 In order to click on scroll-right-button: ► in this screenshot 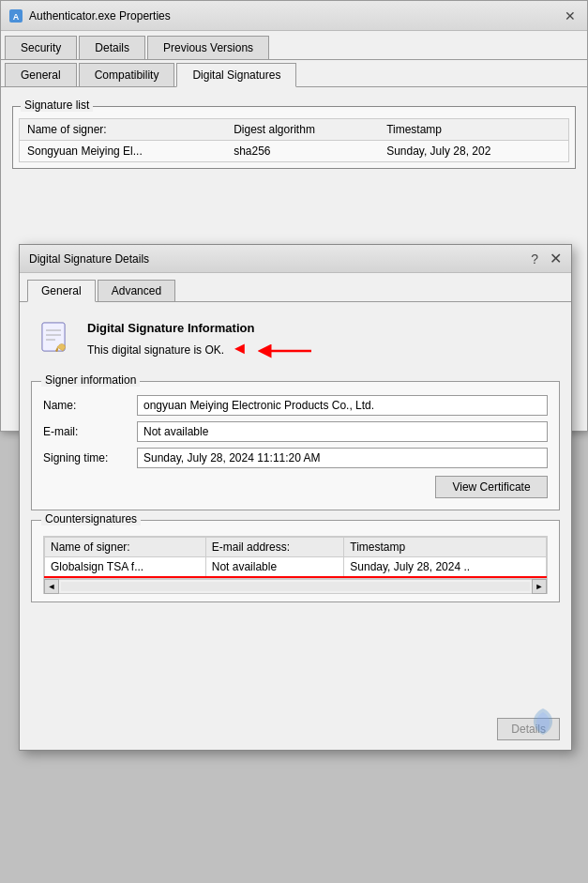, I will do `click(539, 586)`.